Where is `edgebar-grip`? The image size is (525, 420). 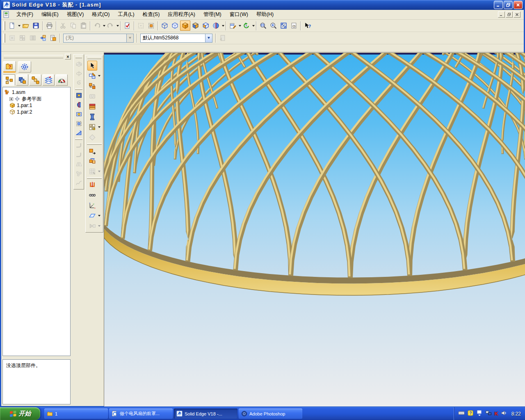 edgebar-grip is located at coordinates (34, 57).